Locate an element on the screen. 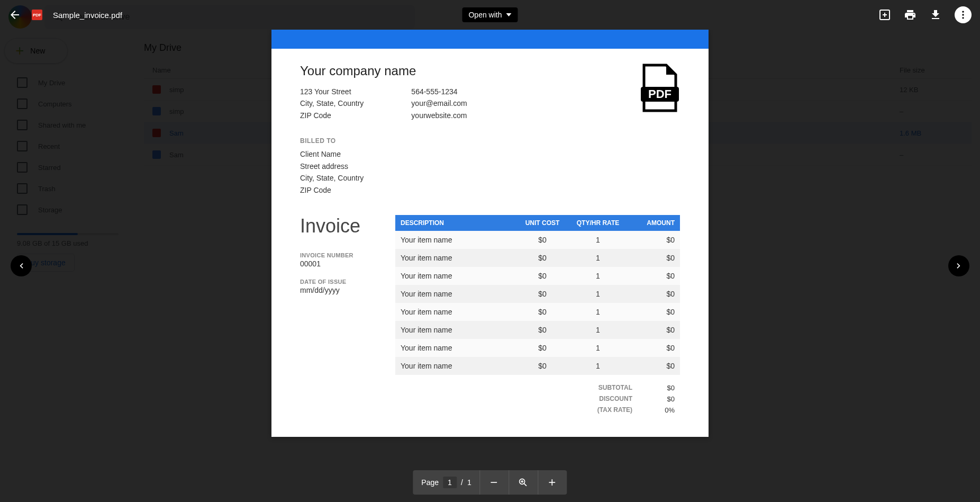 The width and height of the screenshot is (980, 502). open-with-label: Open with is located at coordinates (485, 15).